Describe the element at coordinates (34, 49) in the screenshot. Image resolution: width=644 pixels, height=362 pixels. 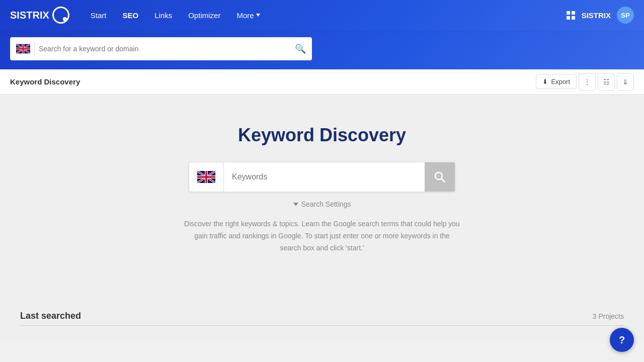
I see `search-divider` at that location.